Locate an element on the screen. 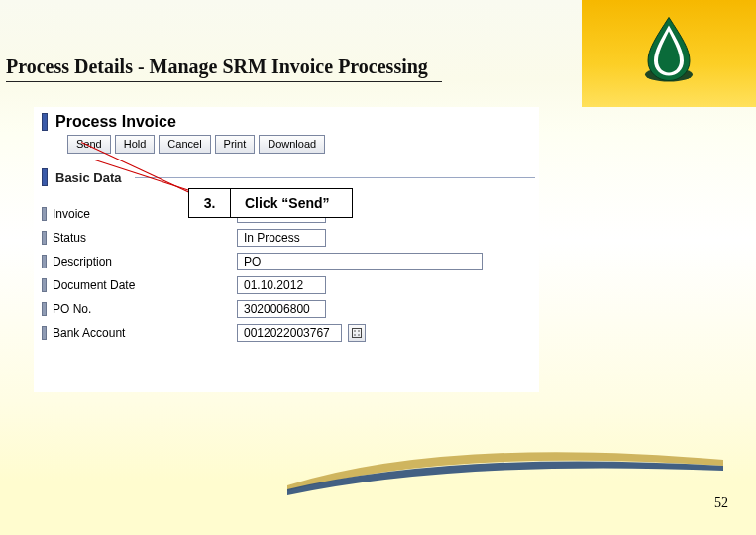 This screenshot has width=756, height=535. section-bar-icon is located at coordinates (45, 177).